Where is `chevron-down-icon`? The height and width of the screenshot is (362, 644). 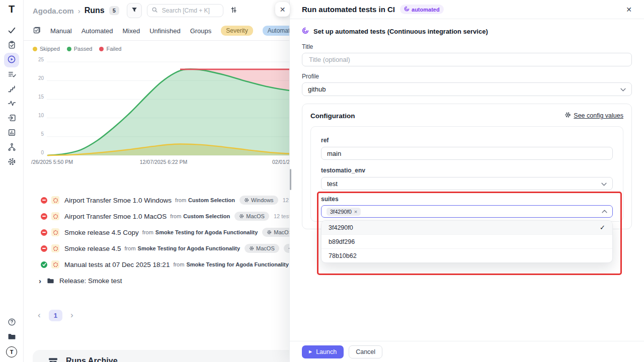
chevron-down-icon is located at coordinates (623, 89).